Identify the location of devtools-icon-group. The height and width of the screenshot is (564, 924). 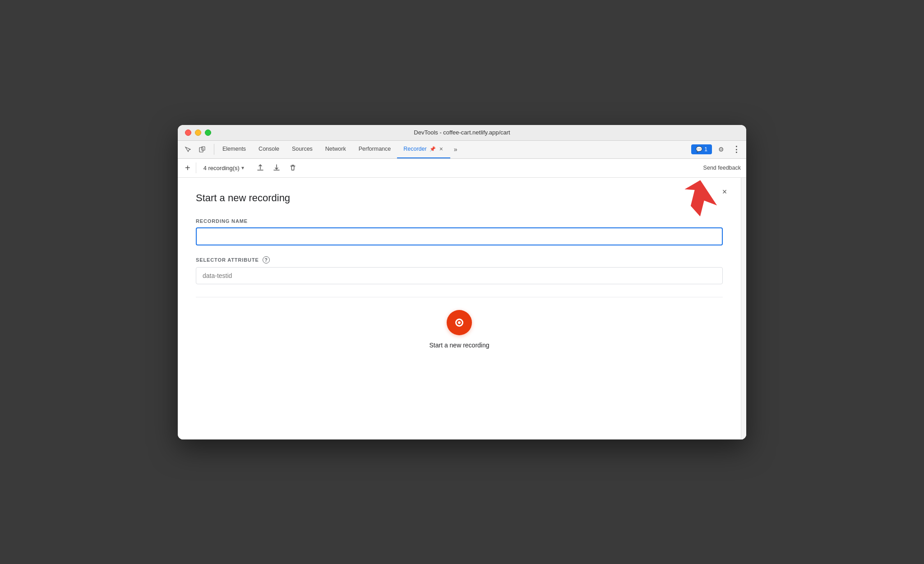
(195, 149).